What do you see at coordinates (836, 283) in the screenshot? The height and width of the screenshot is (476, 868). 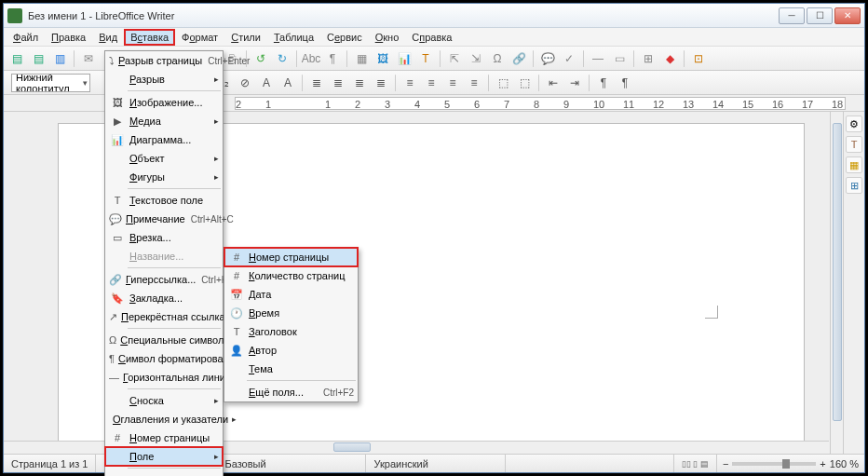 I see `vertical-scrollbar` at bounding box center [836, 283].